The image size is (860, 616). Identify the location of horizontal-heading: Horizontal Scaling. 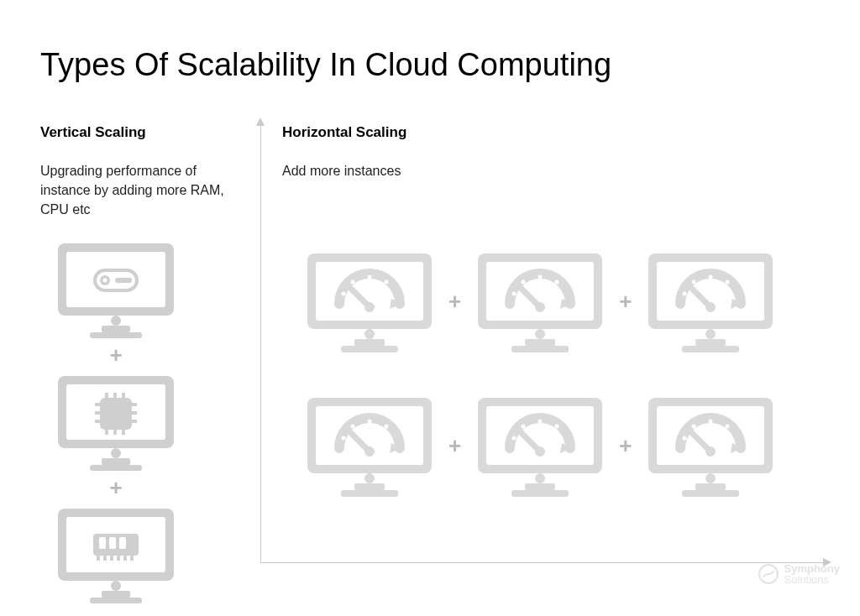
(551, 133).